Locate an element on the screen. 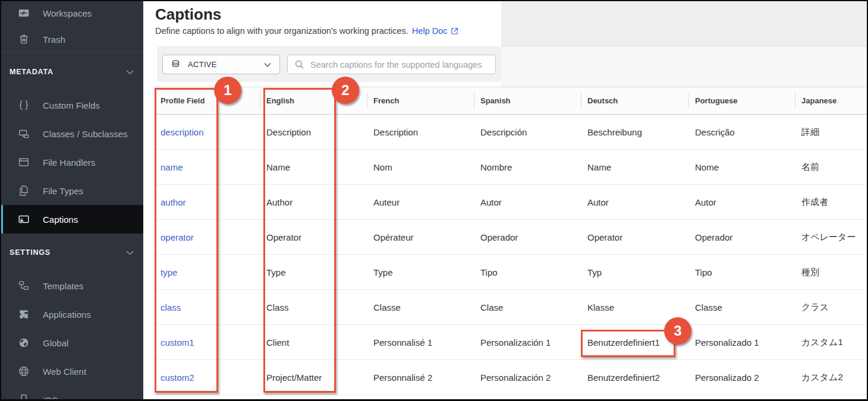 The height and width of the screenshot is (401, 868). caption-cell: 種別 is located at coordinates (831, 272).